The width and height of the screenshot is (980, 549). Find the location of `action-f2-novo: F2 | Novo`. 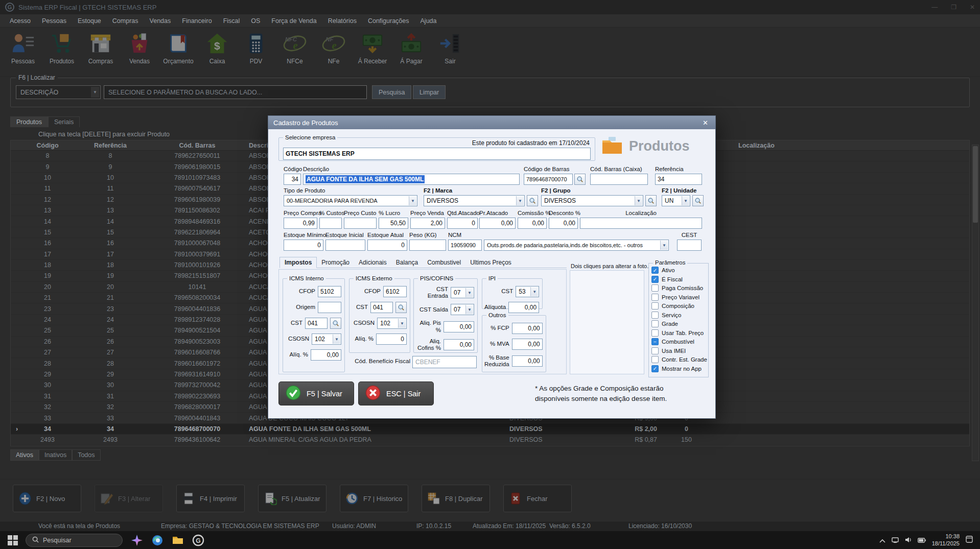

action-f2-novo: F2 | Novo is located at coordinates (47, 498).